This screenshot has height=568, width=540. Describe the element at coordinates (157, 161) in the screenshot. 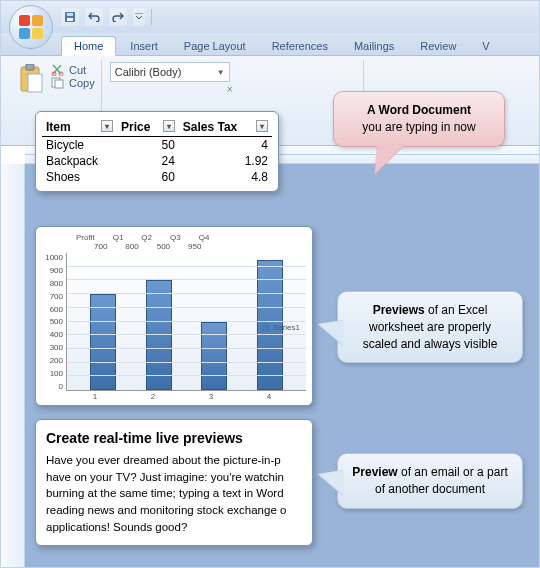

I see `table-row: Backpack241.92` at that location.